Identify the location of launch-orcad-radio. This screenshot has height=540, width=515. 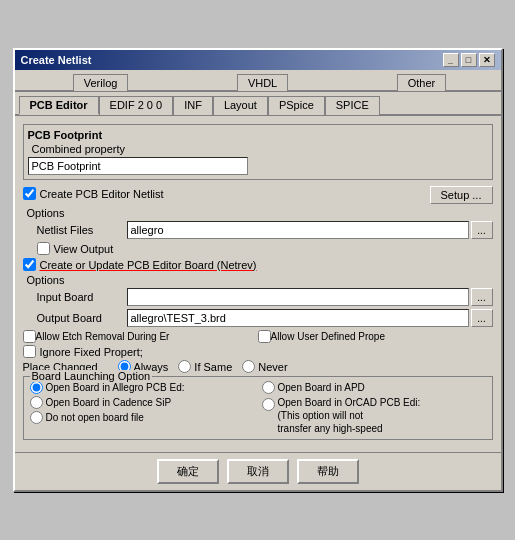
(268, 404).